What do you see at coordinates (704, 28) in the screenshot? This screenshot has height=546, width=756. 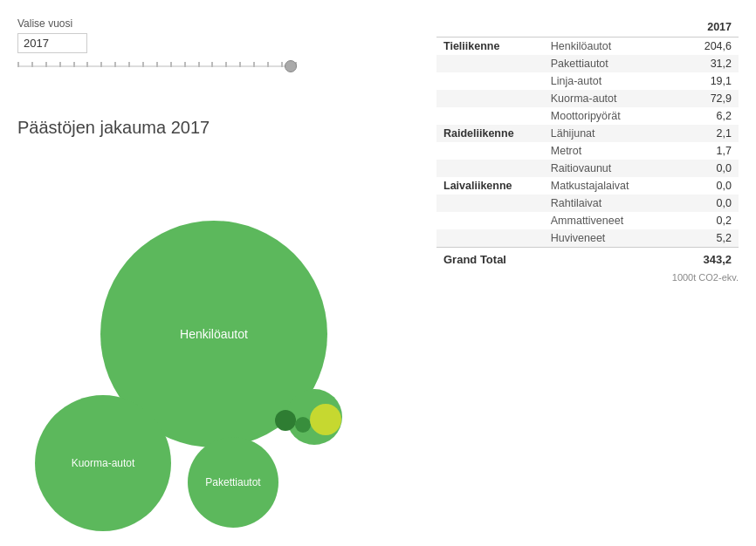 I see `year-column-header: 2017` at bounding box center [704, 28].